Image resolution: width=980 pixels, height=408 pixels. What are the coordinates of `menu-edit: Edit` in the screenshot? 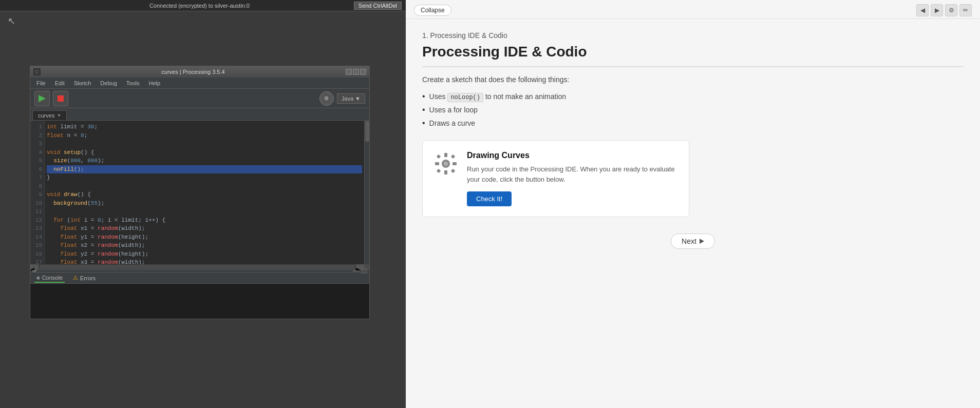 It's located at (60, 83).